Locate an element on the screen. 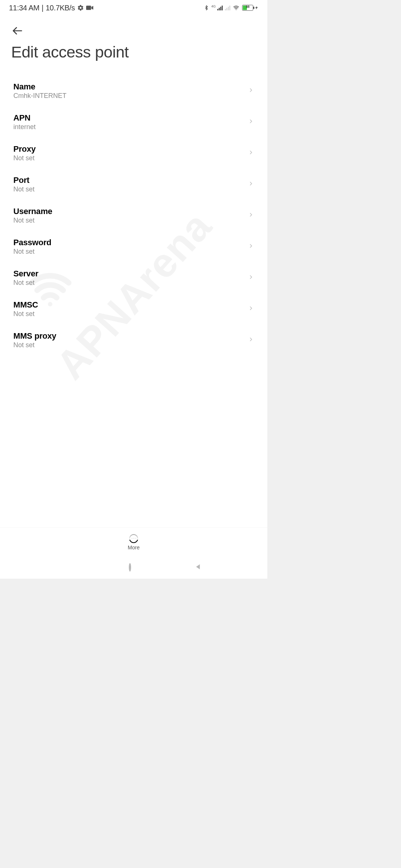 The image size is (401, 868). signal-sim2-icon is located at coordinates (228, 8).